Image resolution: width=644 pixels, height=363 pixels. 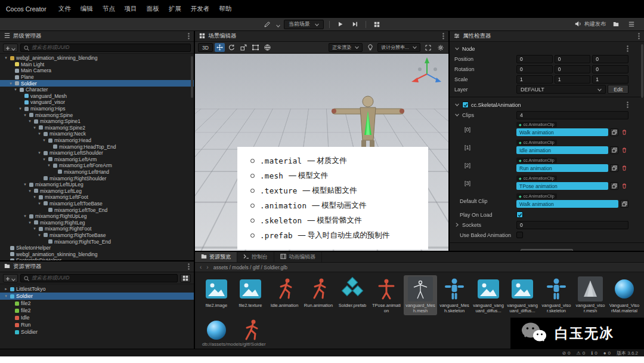 I want to click on tree-item: ▾mixamorig:LeftForeArm, so click(x=97, y=166).